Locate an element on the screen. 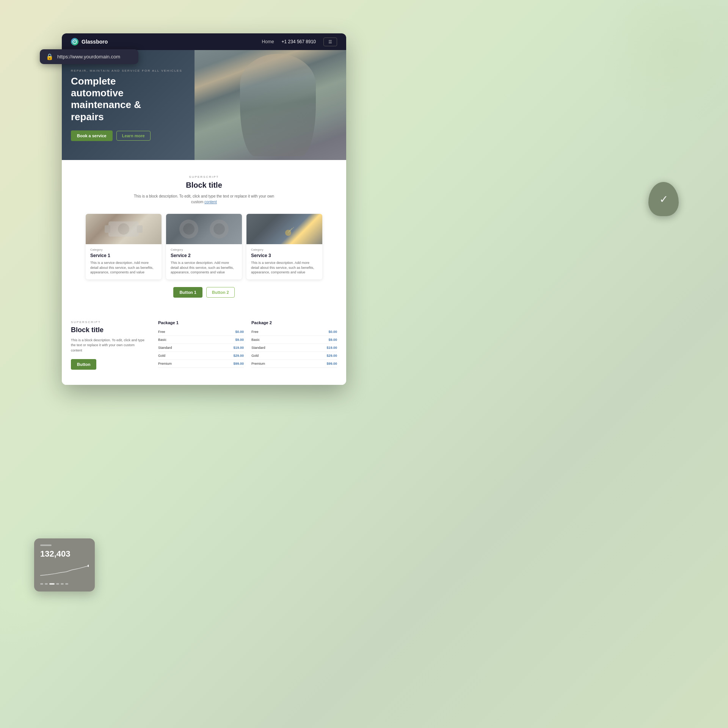  services-superscript: SUPERSCRIPT is located at coordinates (204, 177).